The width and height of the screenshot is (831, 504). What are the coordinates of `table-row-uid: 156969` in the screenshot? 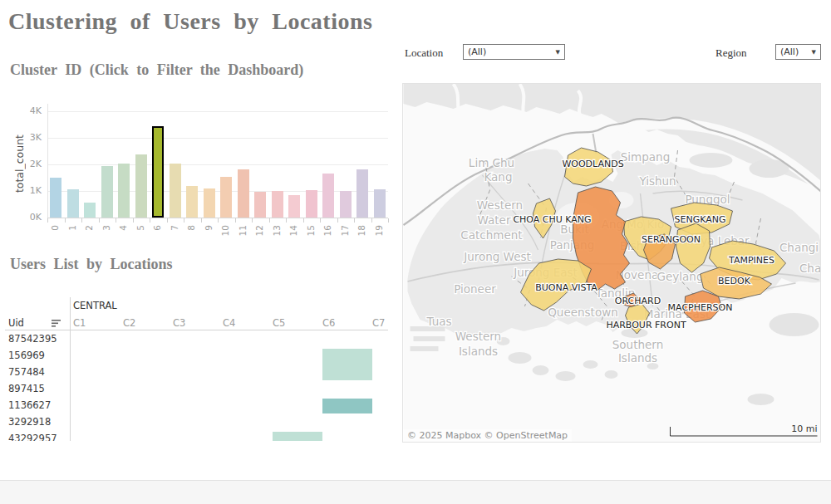 It's located at (27, 355).